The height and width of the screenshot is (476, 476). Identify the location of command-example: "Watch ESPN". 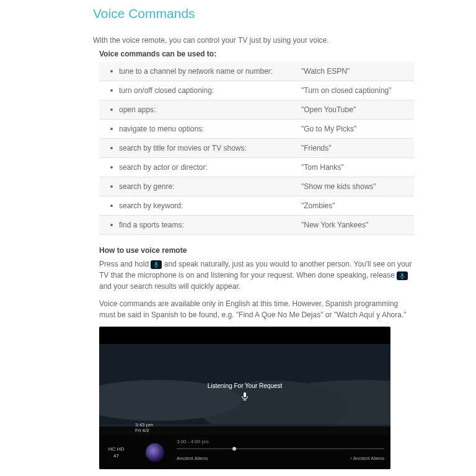
(354, 71).